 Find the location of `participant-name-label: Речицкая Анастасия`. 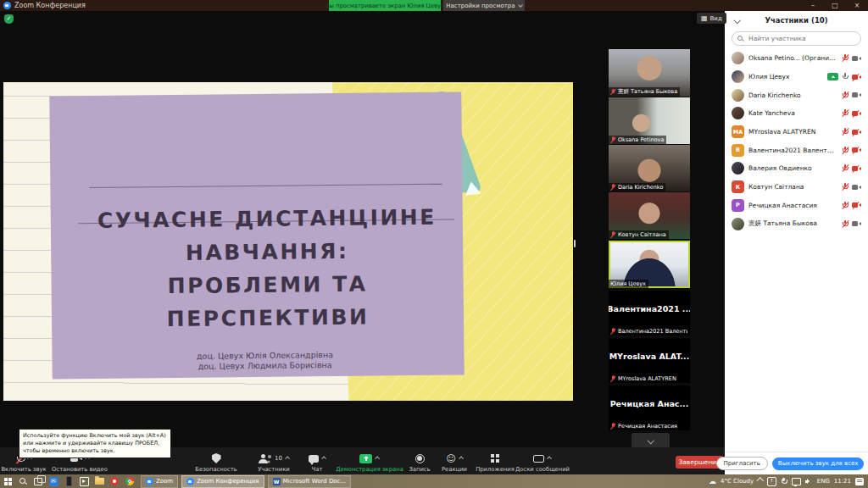

participant-name-label: Речицкая Анастасия is located at coordinates (648, 426).